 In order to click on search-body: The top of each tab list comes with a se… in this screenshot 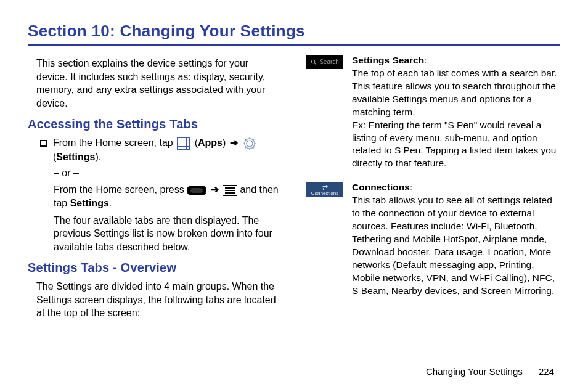, I will do `click(455, 92)`.